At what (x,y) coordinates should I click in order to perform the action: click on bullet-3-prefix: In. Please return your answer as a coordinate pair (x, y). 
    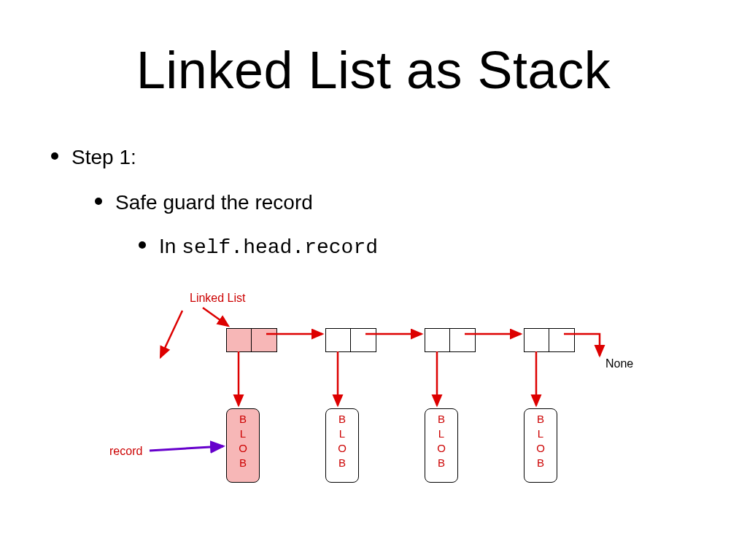
    Looking at the image, I should click on (171, 246).